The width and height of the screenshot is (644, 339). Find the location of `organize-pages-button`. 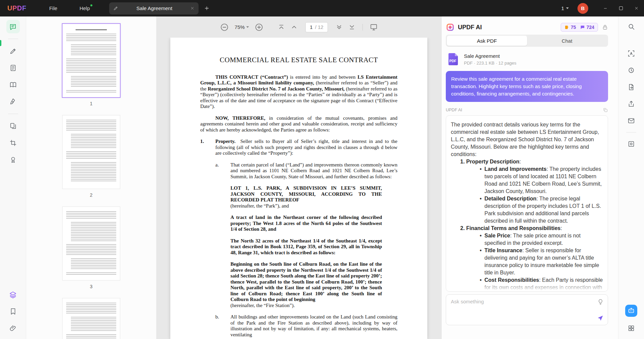

organize-pages-button is located at coordinates (13, 126).